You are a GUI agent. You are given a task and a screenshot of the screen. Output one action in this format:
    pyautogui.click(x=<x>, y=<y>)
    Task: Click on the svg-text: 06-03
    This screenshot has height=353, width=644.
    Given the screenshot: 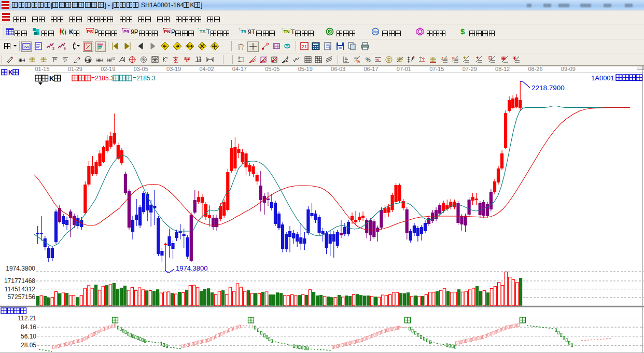 What is the action you would take?
    pyautogui.click(x=338, y=69)
    